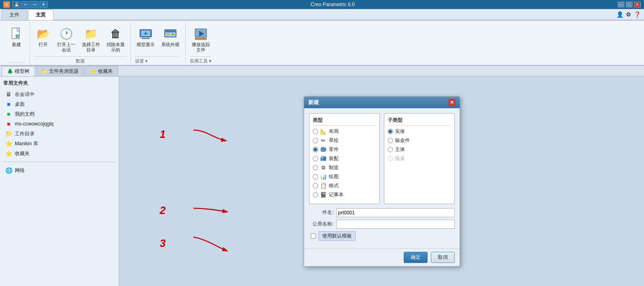  I want to click on notepad-icon: 📓, so click(323, 195).